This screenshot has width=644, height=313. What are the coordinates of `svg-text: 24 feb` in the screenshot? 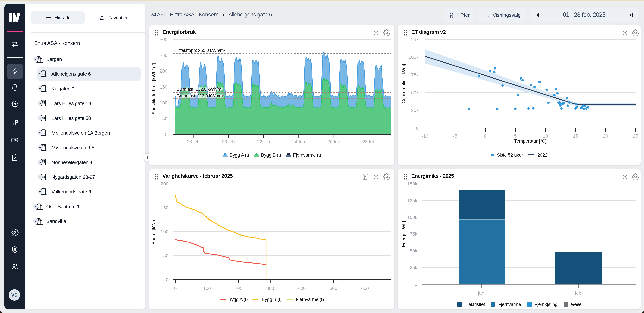 It's located at (298, 142).